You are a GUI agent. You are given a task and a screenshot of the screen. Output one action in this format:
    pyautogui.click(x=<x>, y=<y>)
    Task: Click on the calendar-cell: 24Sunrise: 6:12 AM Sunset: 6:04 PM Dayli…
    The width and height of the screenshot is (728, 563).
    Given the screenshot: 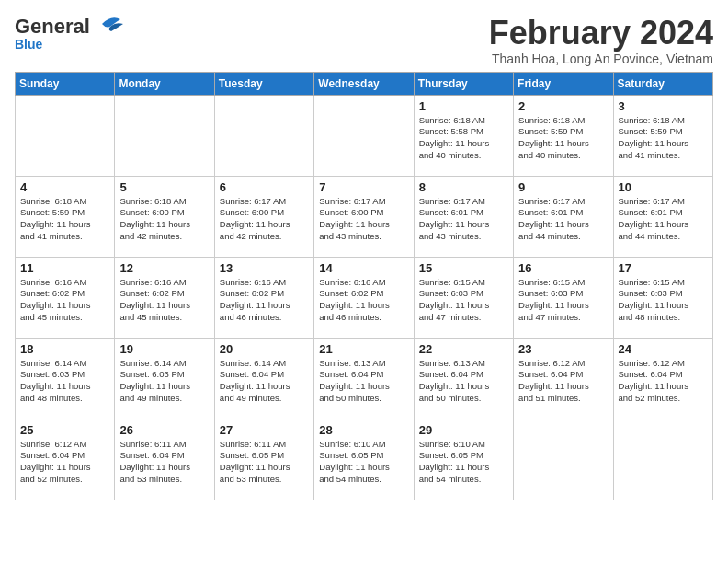 What is the action you would take?
    pyautogui.click(x=663, y=378)
    